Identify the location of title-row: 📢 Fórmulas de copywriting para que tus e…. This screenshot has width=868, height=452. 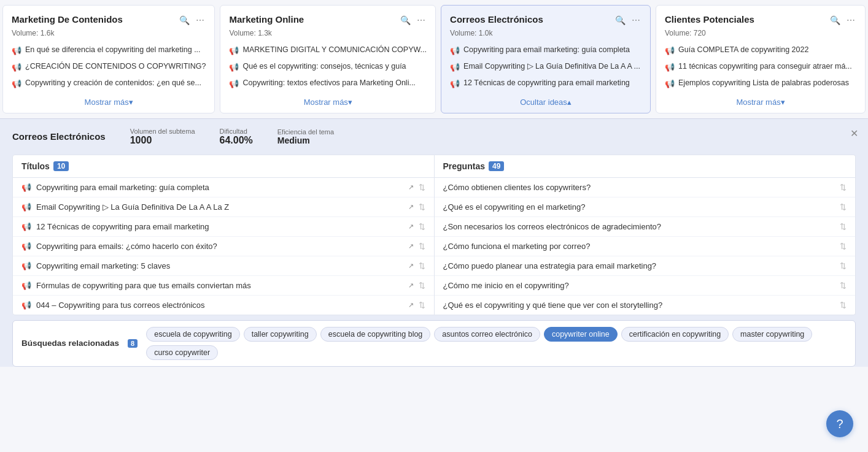
(223, 286).